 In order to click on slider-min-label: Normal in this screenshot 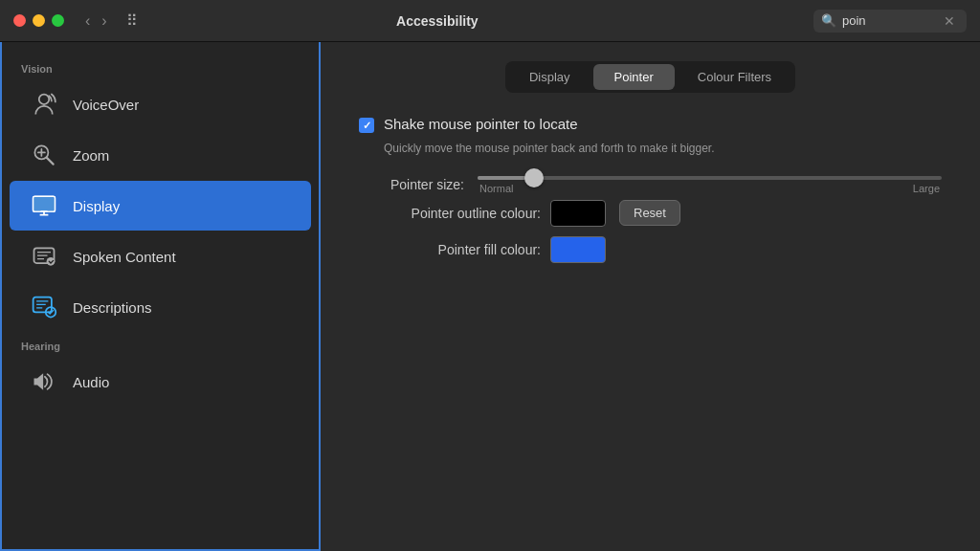, I will do `click(496, 188)`.